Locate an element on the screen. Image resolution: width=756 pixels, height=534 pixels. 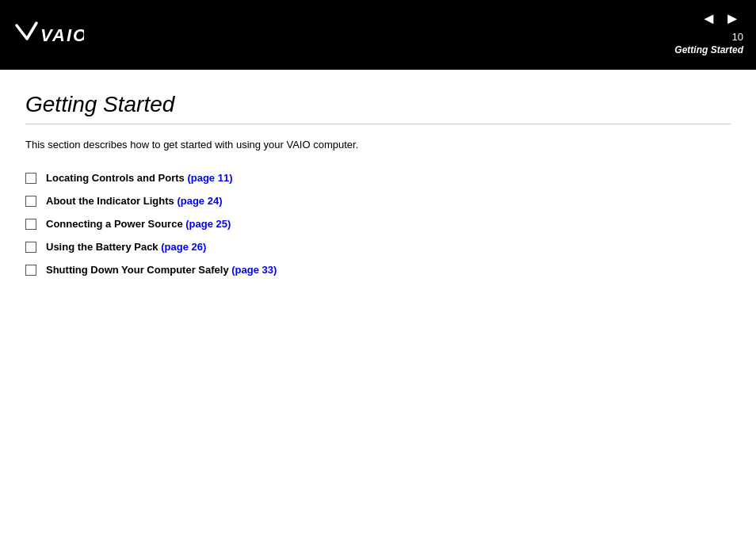
toc-item: Connecting a Power Source (page 25) is located at coordinates (378, 223).